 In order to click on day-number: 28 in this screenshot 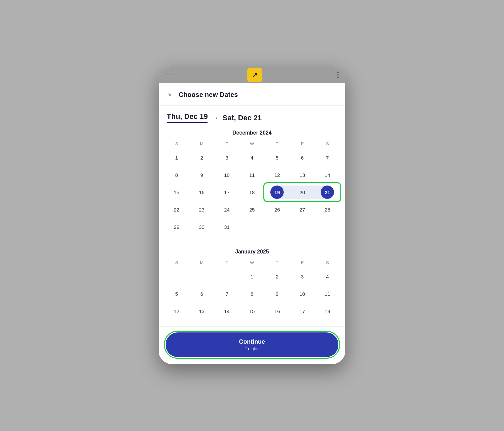, I will do `click(327, 210)`.